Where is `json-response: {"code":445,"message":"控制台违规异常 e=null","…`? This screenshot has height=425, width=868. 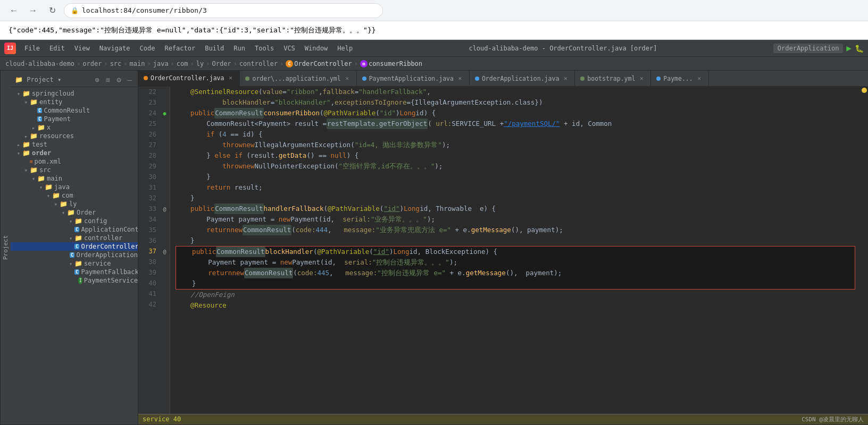
json-response: {"code":445,"message":"控制台违规异常 e=null","… is located at coordinates (434, 31).